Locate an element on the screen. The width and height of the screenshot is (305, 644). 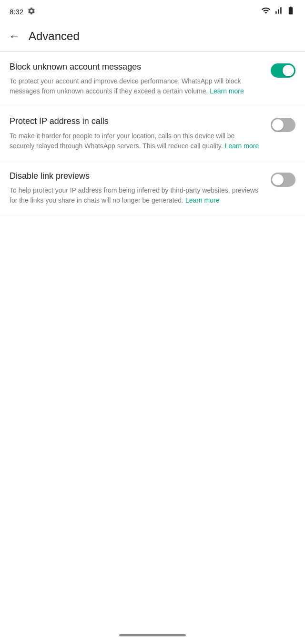
page-title: Advanced is located at coordinates (54, 36).